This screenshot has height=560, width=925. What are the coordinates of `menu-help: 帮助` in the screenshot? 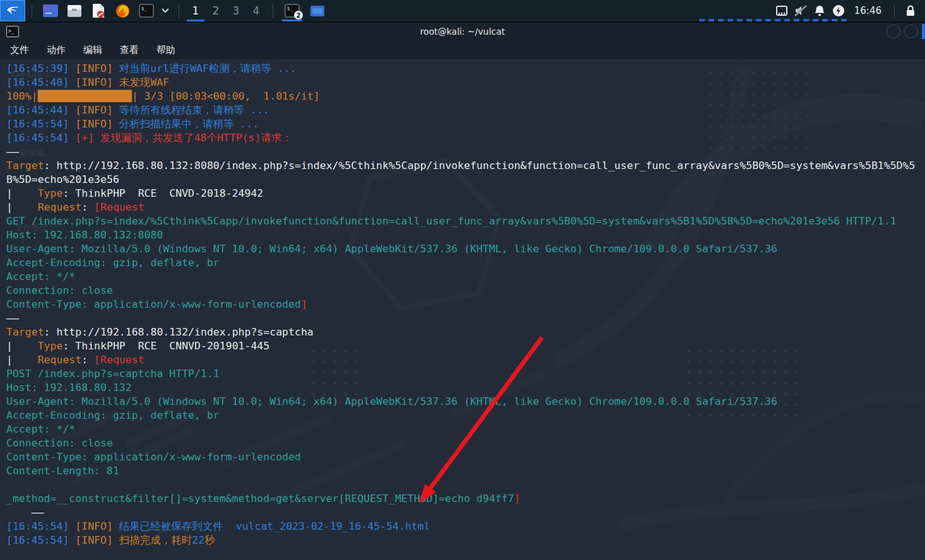 It's located at (166, 50).